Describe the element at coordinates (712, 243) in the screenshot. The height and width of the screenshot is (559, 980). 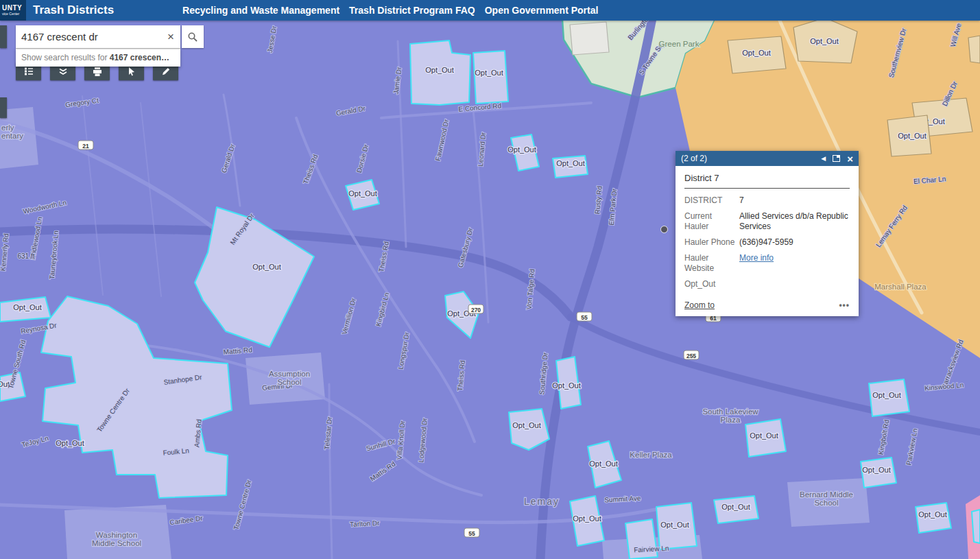
I see `field-label: Hauler Phone` at that location.